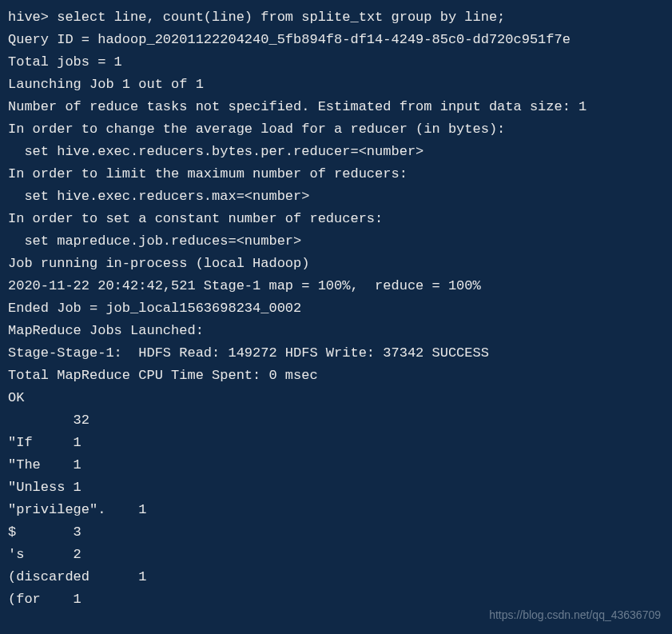 This screenshot has width=672, height=634. I want to click on result-row: "If 1, so click(336, 443).